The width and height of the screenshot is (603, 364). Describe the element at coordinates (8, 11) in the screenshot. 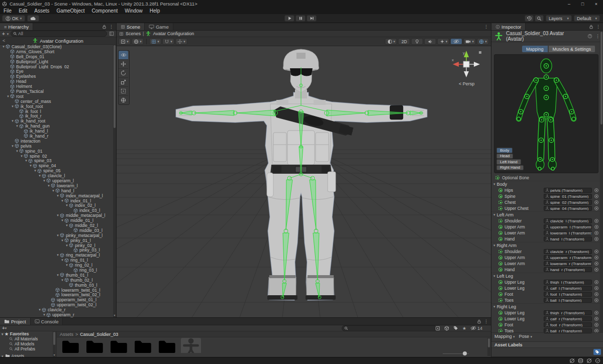

I see `menu-item: File` at that location.